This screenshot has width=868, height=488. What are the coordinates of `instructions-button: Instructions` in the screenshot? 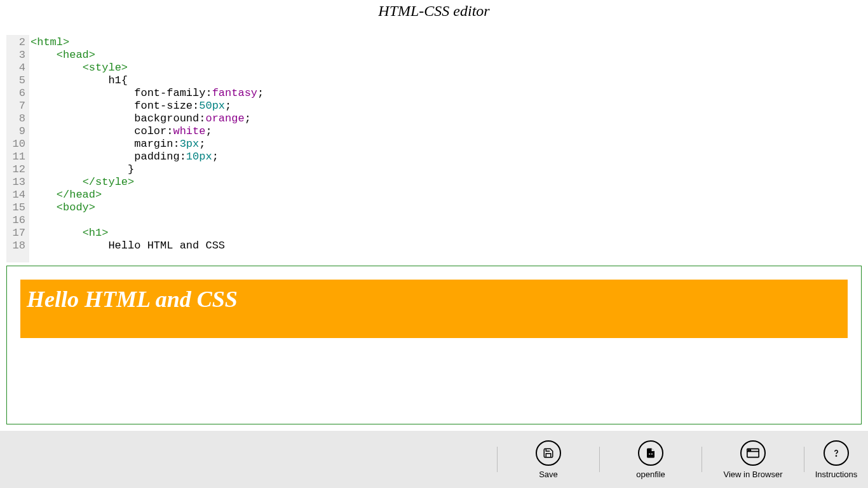 It's located at (836, 459).